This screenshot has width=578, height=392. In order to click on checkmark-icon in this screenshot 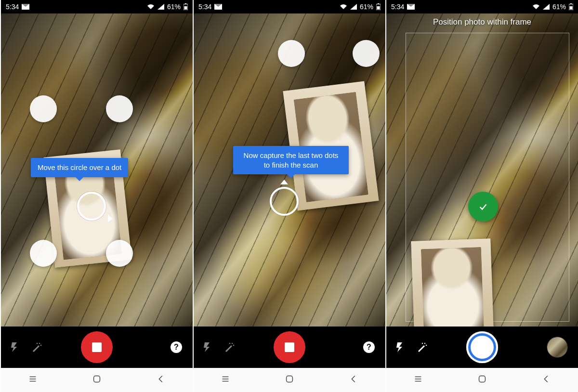, I will do `click(483, 207)`.